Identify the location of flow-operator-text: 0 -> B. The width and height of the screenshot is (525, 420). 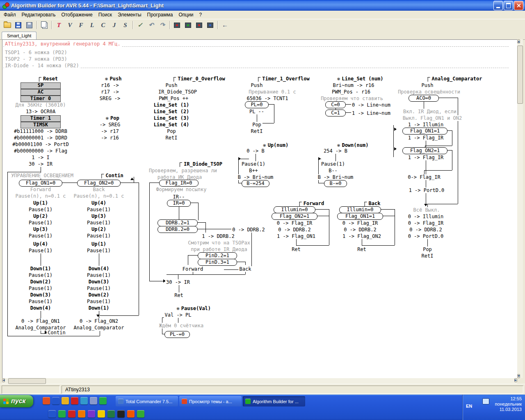
(255, 151).